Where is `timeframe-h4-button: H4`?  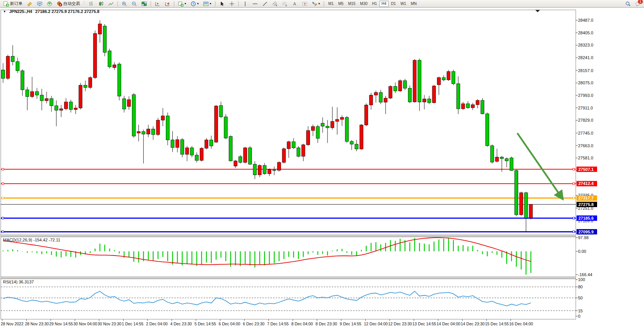 timeframe-h4-button: H4 is located at coordinates (384, 4).